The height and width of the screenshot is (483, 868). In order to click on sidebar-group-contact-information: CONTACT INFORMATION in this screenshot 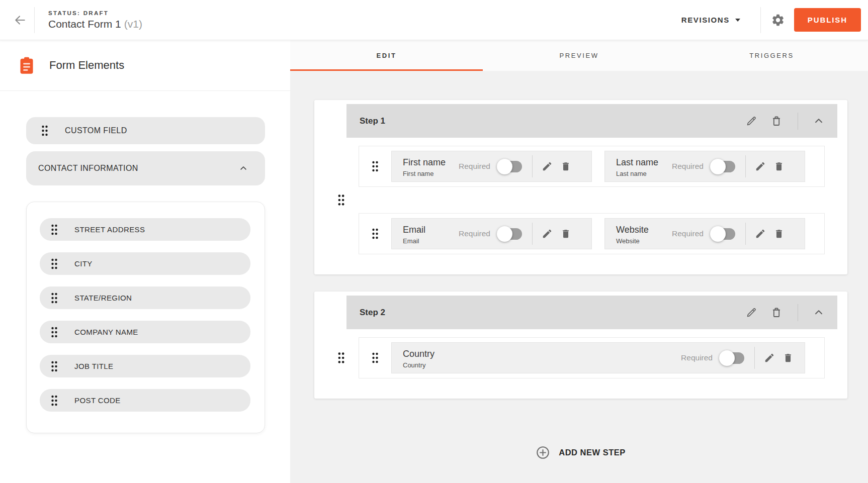, I will do `click(146, 168)`.